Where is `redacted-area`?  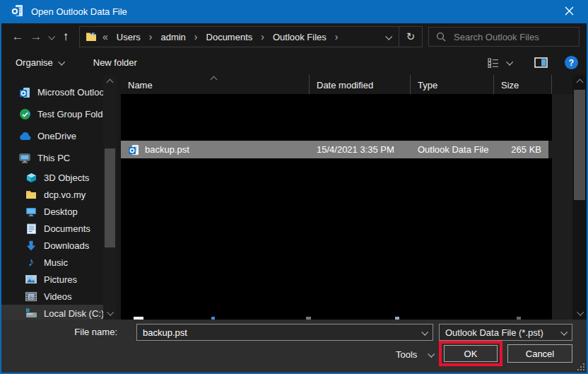
redacted-area is located at coordinates (336, 117).